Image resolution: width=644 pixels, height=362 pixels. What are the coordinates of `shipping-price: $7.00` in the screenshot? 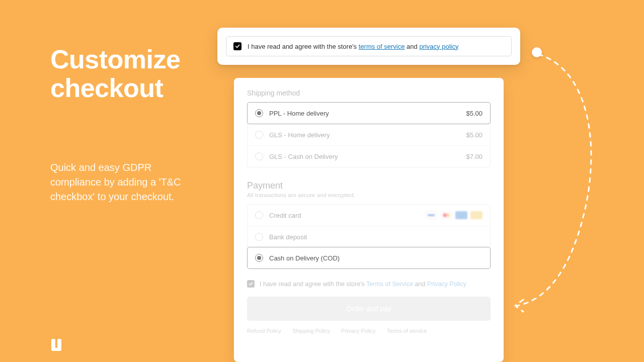 It's located at (474, 157).